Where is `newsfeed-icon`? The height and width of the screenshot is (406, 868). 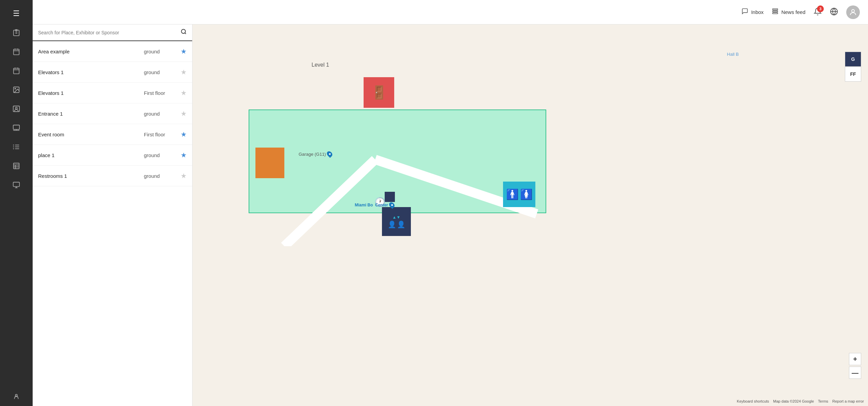 newsfeed-icon is located at coordinates (775, 12).